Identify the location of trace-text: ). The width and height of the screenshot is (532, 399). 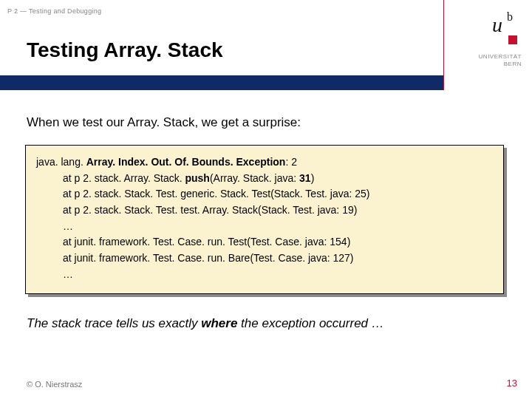
(313, 178).